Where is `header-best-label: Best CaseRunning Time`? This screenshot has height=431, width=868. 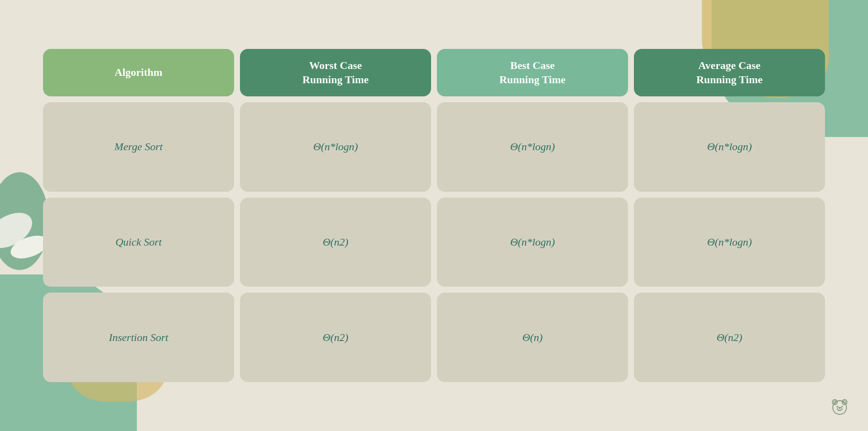 header-best-label: Best CaseRunning Time is located at coordinates (533, 72).